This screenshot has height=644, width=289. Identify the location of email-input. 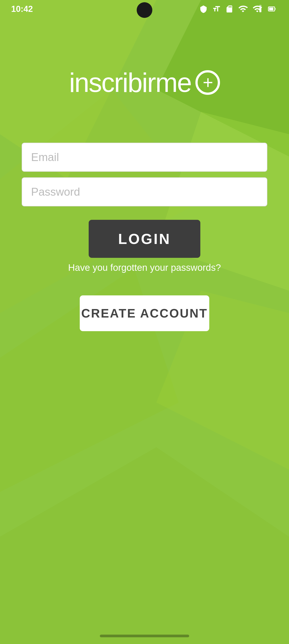
(144, 157).